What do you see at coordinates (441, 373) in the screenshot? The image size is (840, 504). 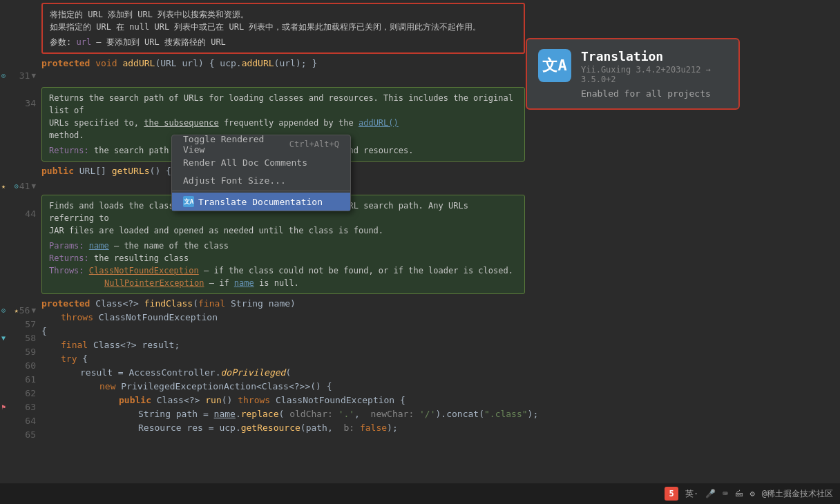 I see `code-line-61: result = AccessController.doPrivileged(` at bounding box center [441, 373].